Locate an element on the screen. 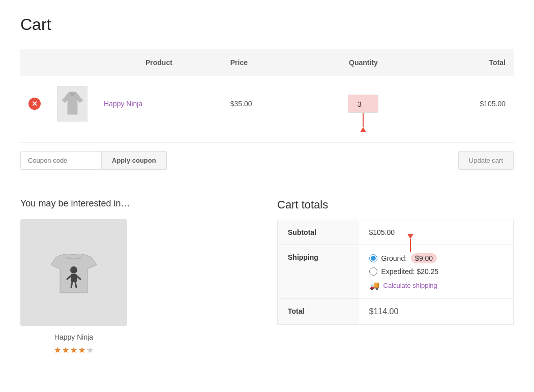 The image size is (534, 392). totals-table: Subtotal $105.00 Shipping Ground: $ is located at coordinates (396, 273).